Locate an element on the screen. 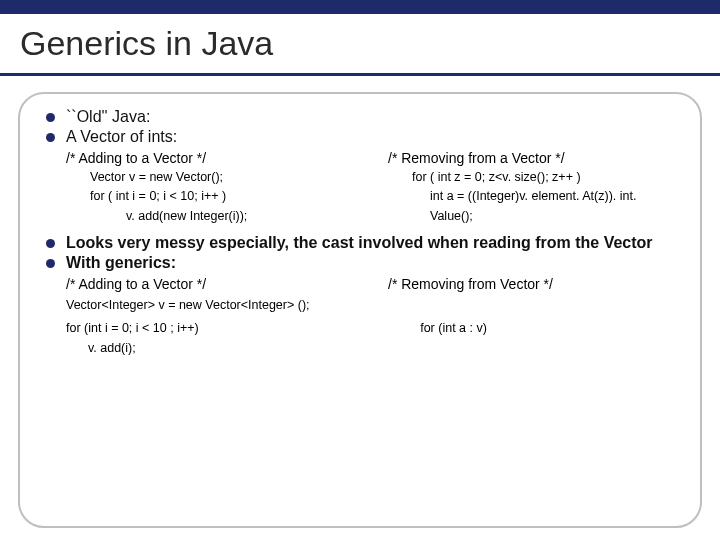 The height and width of the screenshot is (540, 720). gen-remove-code: for (int a : v) is located at coordinates (551, 328).